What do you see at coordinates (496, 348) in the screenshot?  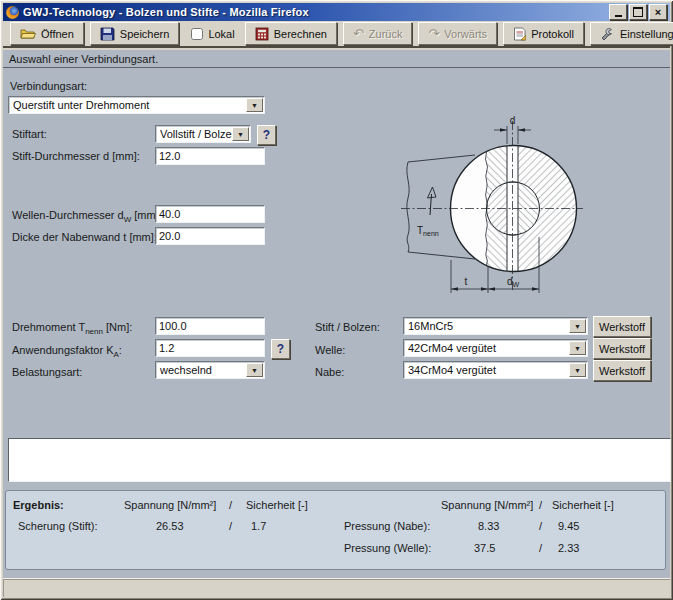 I see `welle-select: 42CrMo4 vergütet ▼` at bounding box center [496, 348].